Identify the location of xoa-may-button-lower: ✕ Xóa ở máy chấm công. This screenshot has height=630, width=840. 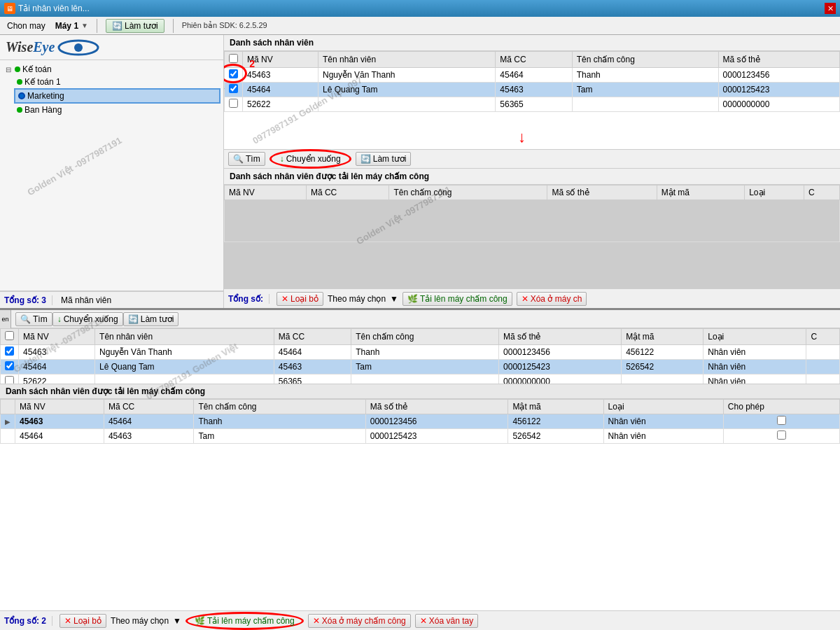
(360, 621).